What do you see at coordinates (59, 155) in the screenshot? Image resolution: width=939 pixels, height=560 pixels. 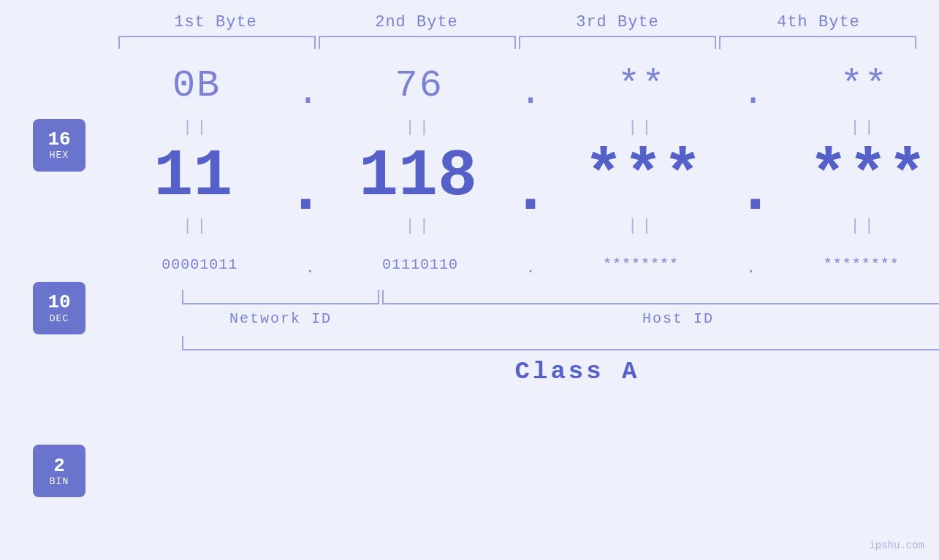 I see `hex-badge-label: HEX` at bounding box center [59, 155].